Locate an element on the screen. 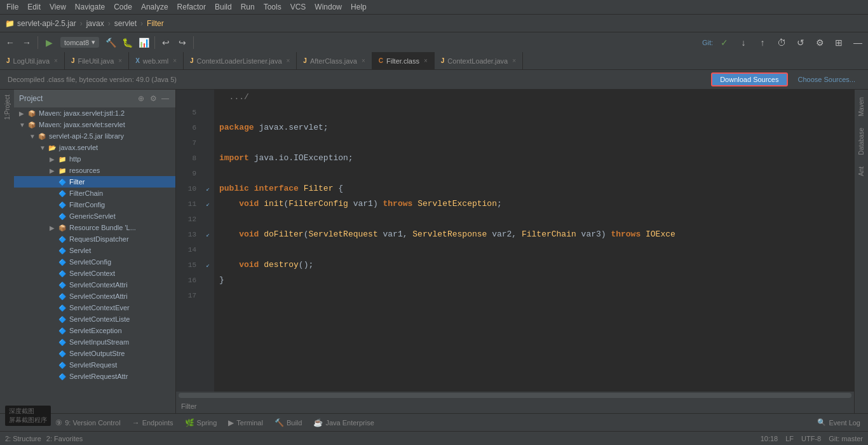 The image size is (868, 445). tree-item-servletcontext: 🔷 ServletContext is located at coordinates (95, 273).